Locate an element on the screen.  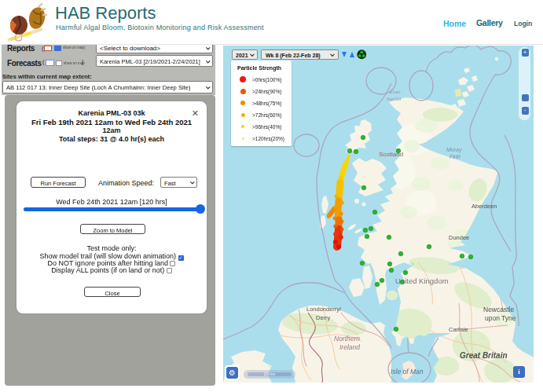
svg-text: Northern is located at coordinates (347, 339).